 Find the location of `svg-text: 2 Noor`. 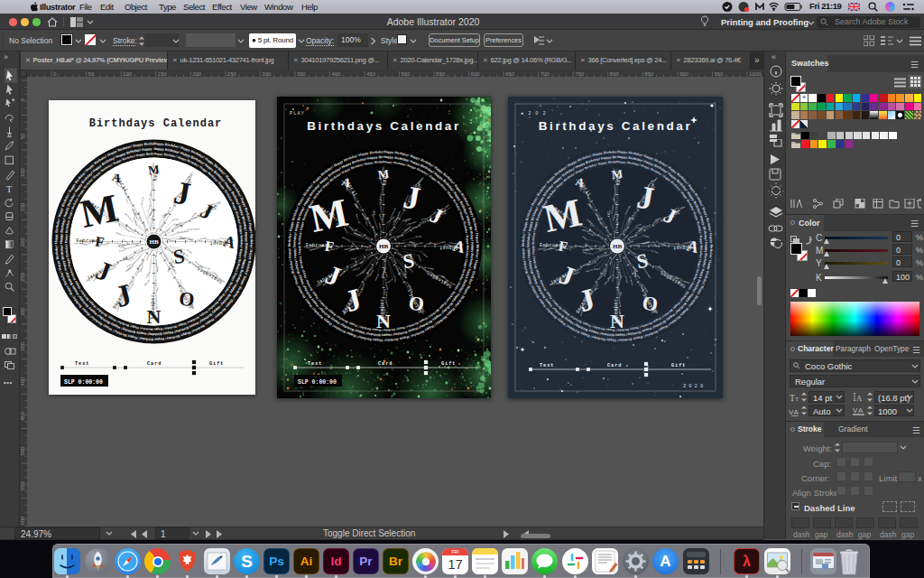

svg-text: 2 Noor is located at coordinates (572, 247).